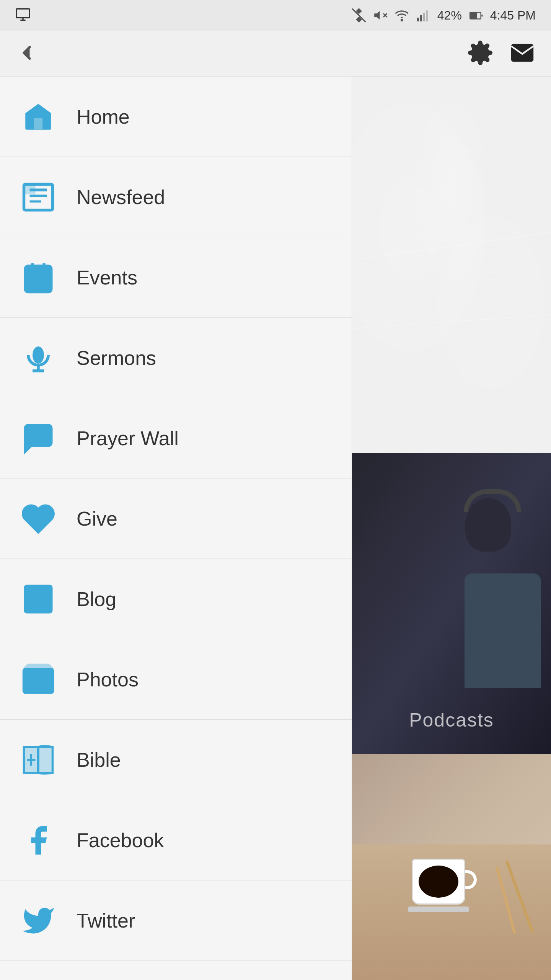  What do you see at coordinates (38, 117) in the screenshot?
I see `home-icon` at bounding box center [38, 117].